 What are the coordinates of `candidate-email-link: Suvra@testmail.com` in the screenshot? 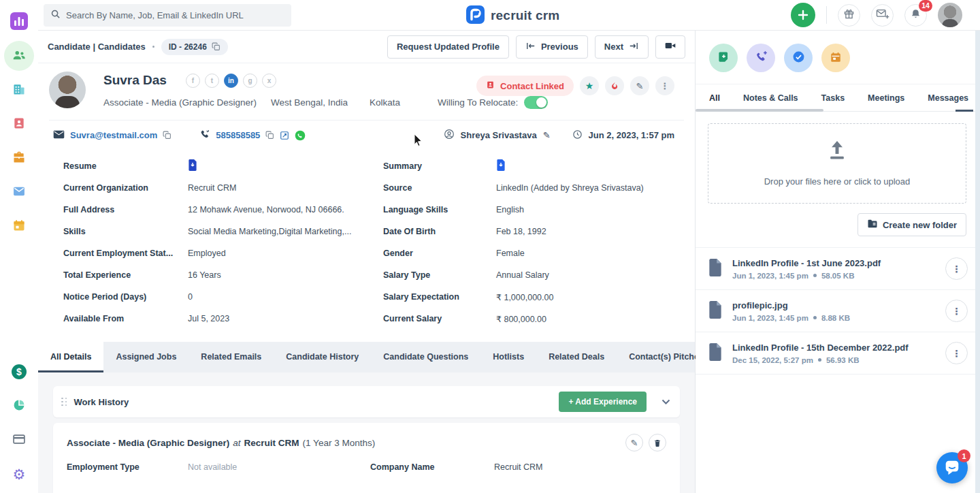 It's located at (114, 135).